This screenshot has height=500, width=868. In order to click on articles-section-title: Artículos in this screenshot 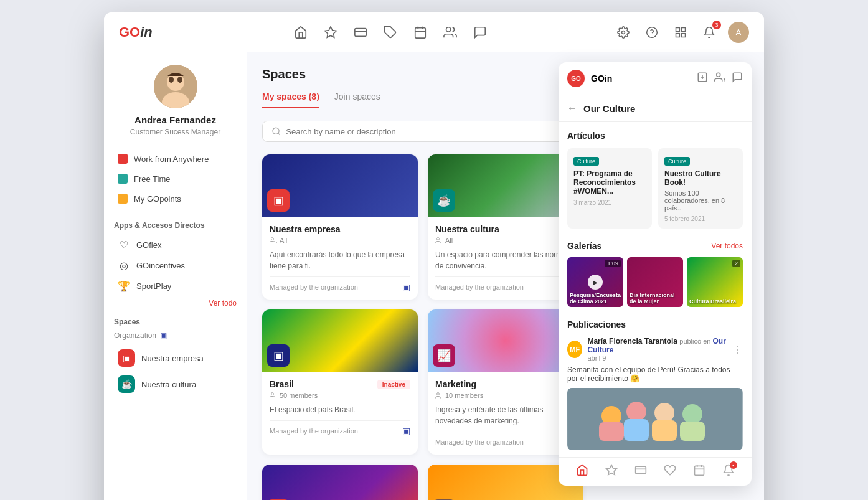, I will do `click(655, 136)`.